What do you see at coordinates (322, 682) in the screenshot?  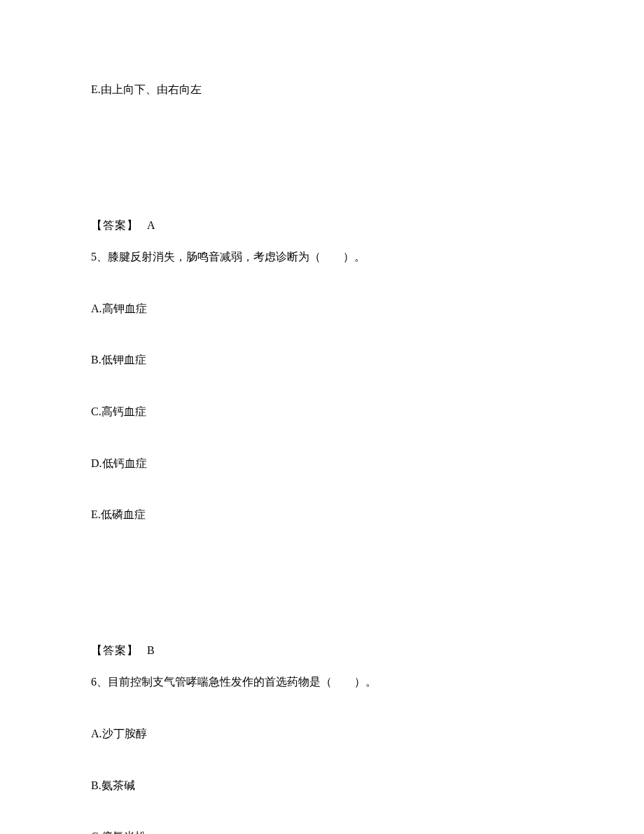 I see `q6-question: 6、目前控制支气管哮喘急性发作的首选药物是（ ）。` at bounding box center [322, 682].